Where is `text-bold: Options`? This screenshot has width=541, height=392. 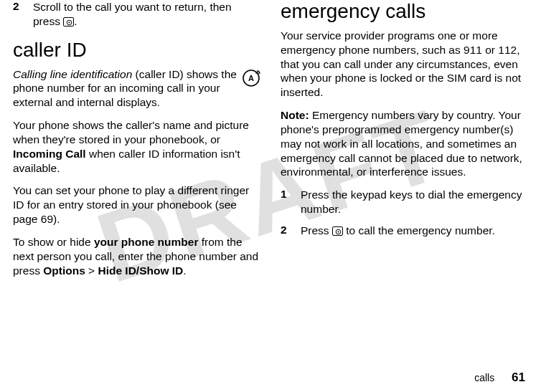 text-bold: Options is located at coordinates (65, 271).